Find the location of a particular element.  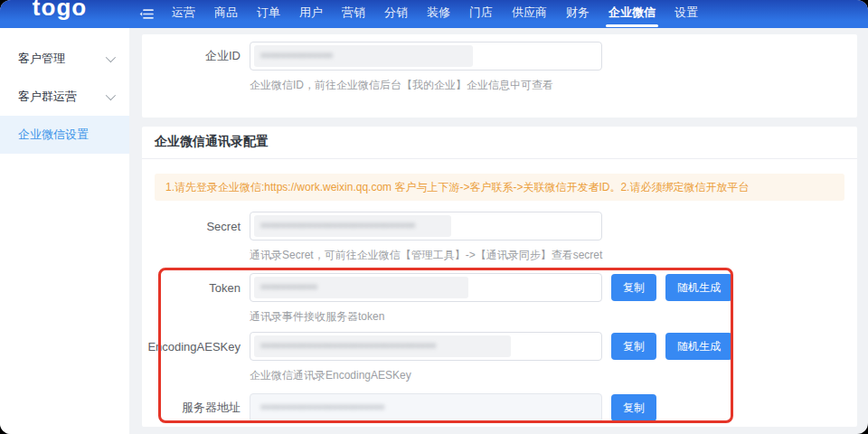

sidebar-item-customer-group-ops: 客户群运营 is located at coordinates (65, 97).